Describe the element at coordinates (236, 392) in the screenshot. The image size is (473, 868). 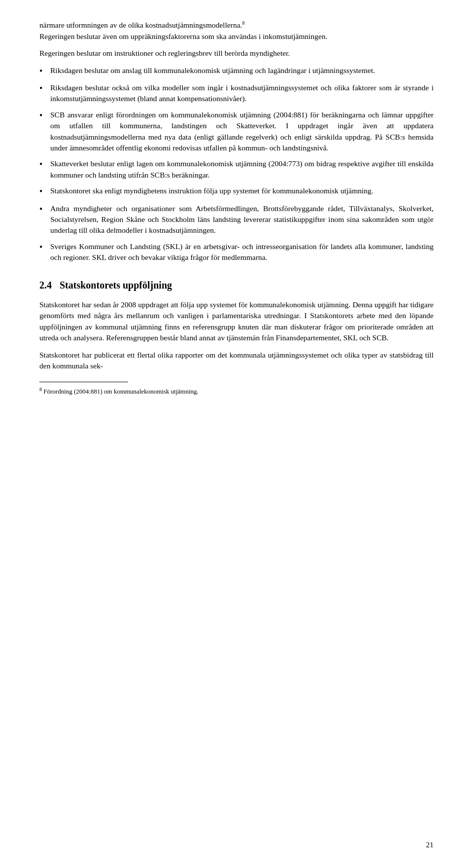
I see `footnote: 8 Förordning (2004:881) om kommunalekono…` at that location.